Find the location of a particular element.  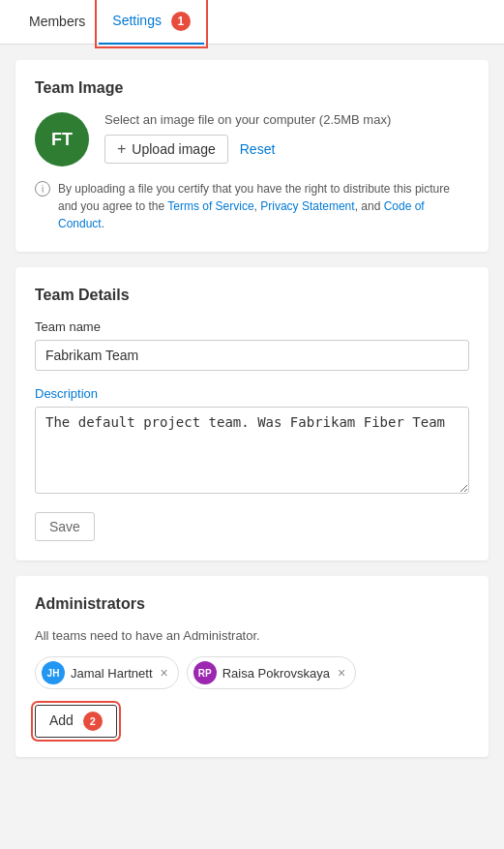

add-button: Add 2 is located at coordinates (75, 721).